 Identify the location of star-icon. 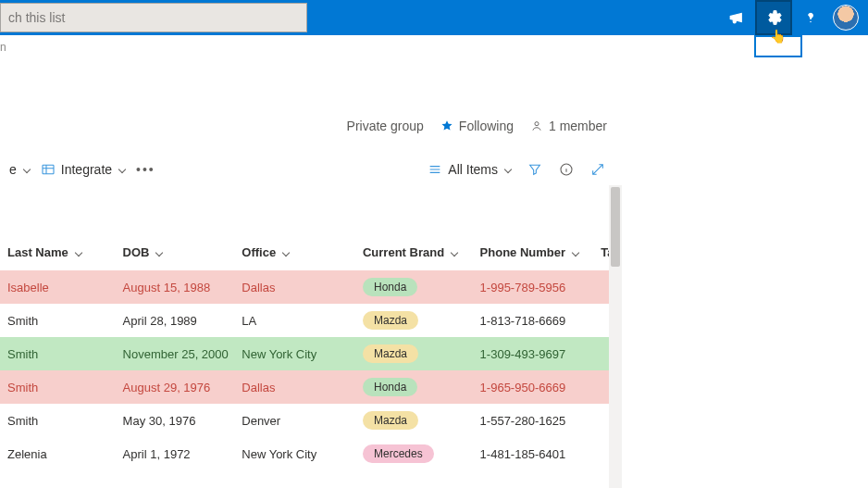
(447, 126).